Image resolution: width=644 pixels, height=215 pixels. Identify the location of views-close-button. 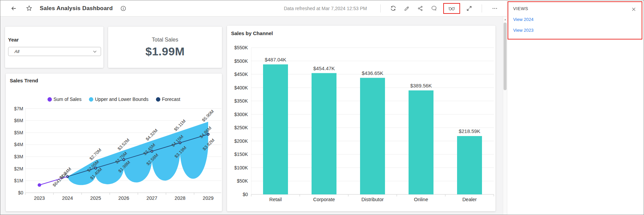
(634, 9).